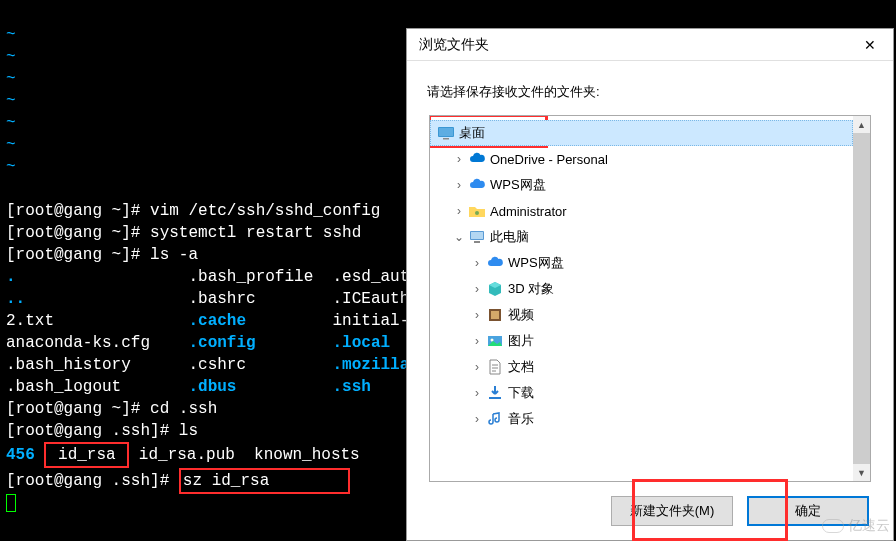 This screenshot has height=541, width=896. What do you see at coordinates (521, 341) in the screenshot?
I see `tree-label: 图片` at bounding box center [521, 341].